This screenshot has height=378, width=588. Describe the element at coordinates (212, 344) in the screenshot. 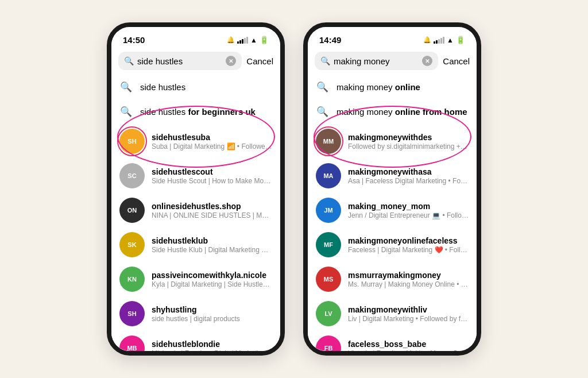

I see `profile-username: sidehustleblondie` at that location.